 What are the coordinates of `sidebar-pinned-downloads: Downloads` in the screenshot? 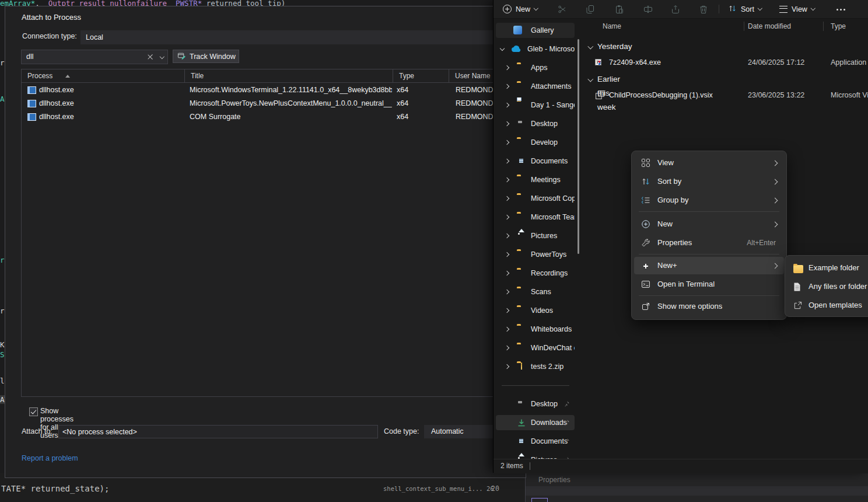 It's located at (536, 423).